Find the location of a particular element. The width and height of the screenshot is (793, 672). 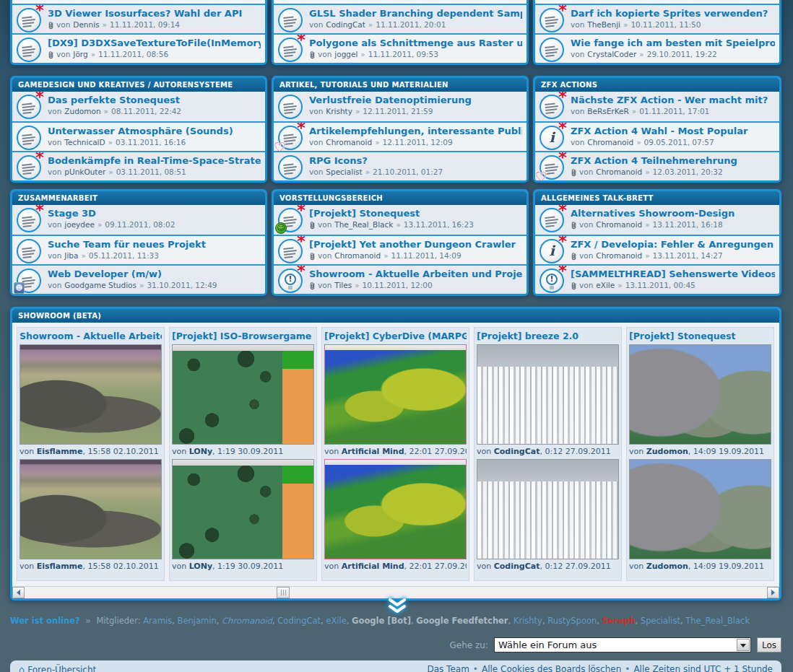

topic-author-link: BeRsErKeR is located at coordinates (608, 111).